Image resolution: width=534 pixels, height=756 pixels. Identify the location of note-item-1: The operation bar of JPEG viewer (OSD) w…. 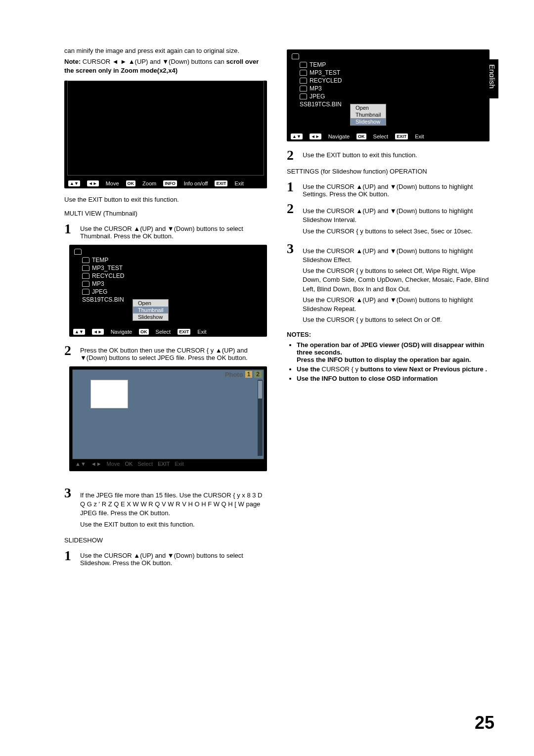
(393, 352).